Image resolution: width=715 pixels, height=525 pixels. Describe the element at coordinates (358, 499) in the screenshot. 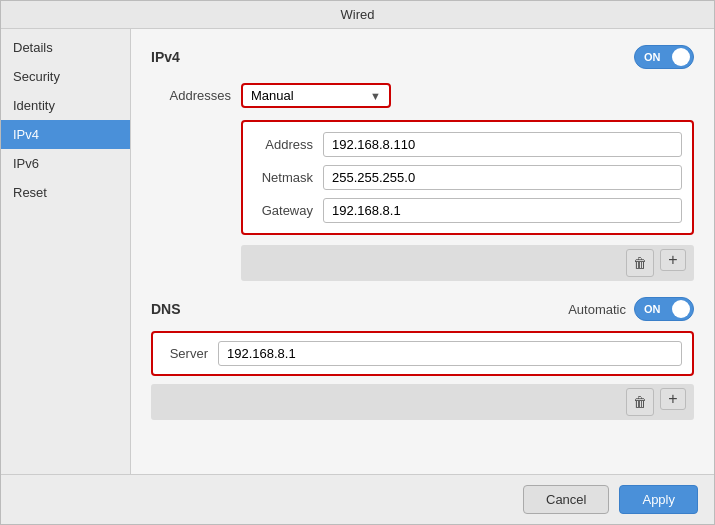

I see `footer: Cancel Apply` at that location.